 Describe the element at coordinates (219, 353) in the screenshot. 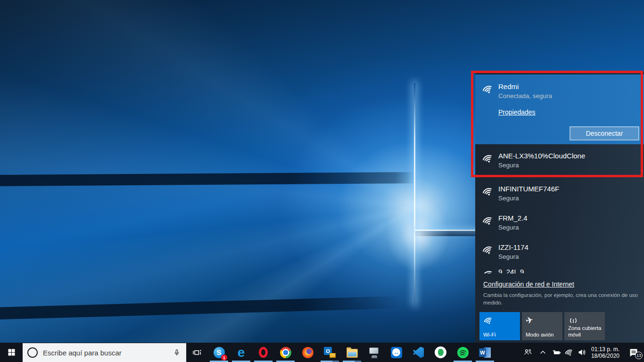

I see `taskbar-app-skype: 1` at that location.